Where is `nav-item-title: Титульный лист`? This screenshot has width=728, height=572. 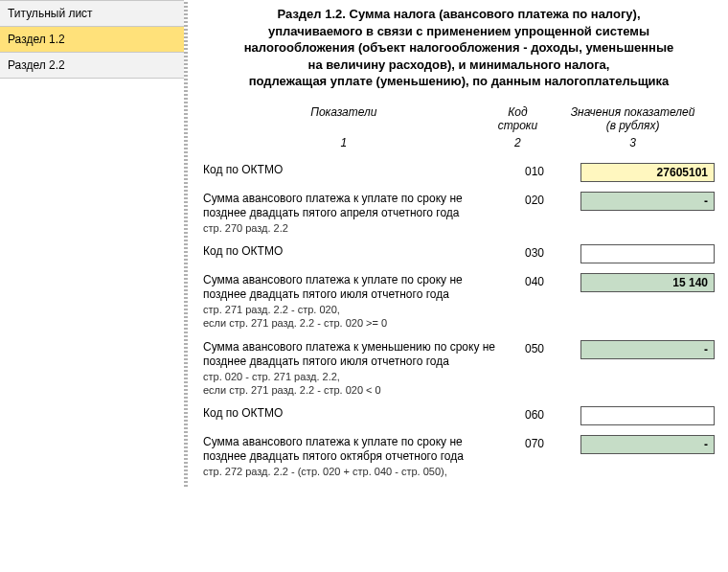
nav-item-title: Титульный лист is located at coordinates (92, 13).